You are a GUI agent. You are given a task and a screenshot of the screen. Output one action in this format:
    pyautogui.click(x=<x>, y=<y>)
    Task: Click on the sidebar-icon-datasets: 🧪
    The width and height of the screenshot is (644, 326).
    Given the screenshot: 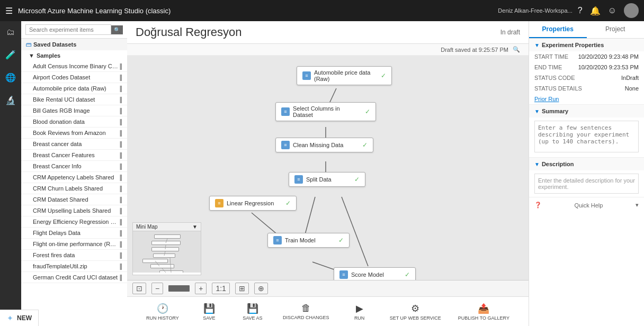 What is the action you would take?
    pyautogui.click(x=11, y=55)
    